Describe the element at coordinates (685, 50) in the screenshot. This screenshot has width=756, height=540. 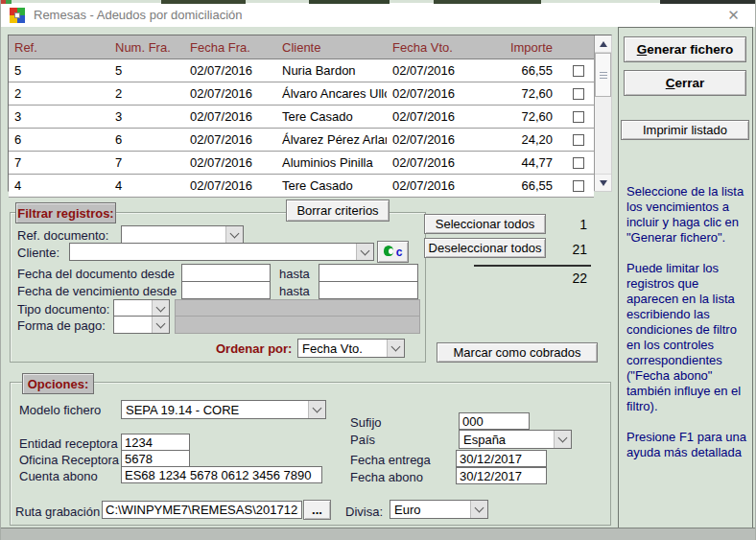
I see `generar-fichero-button: Generar fichero` at that location.